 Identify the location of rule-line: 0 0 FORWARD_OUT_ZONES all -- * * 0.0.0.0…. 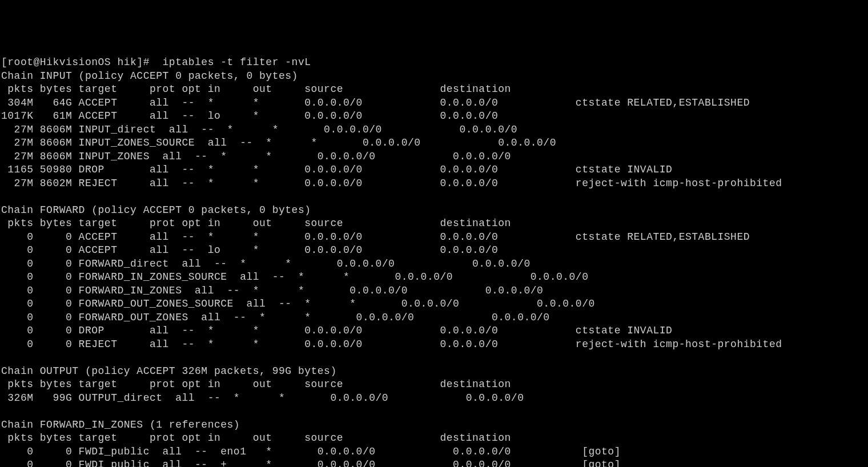
(311, 317).